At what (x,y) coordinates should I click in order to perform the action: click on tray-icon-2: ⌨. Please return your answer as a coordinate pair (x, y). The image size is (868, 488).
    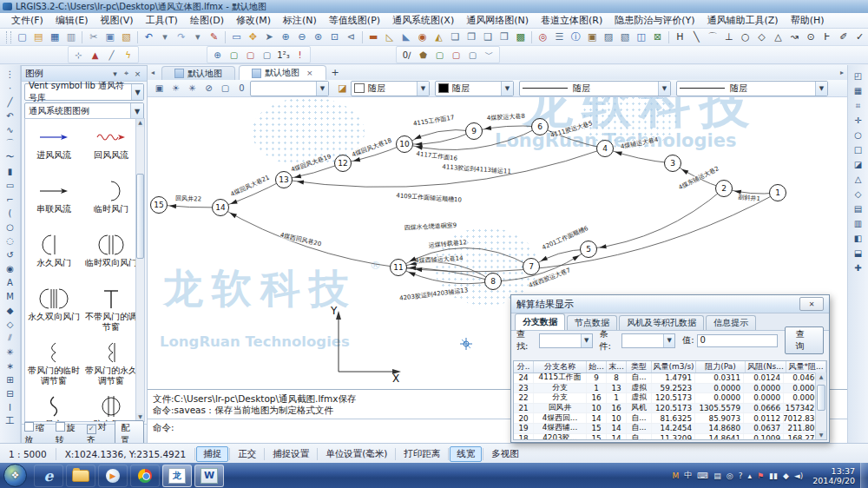
    Looking at the image, I should click on (703, 476).